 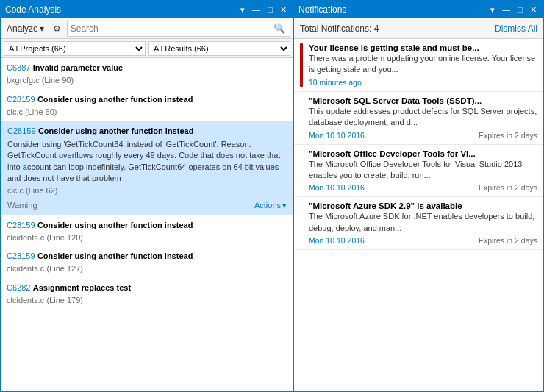 I want to click on notif-accent-red, so click(x=301, y=65).